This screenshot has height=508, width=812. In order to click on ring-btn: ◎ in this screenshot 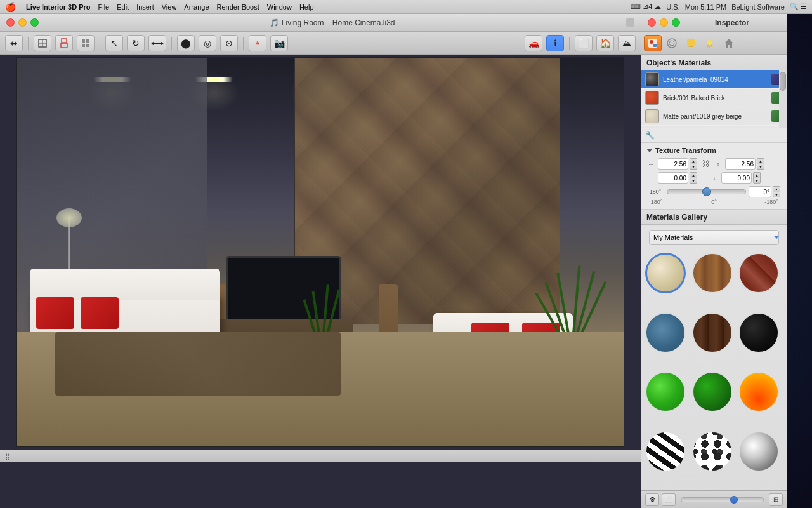, I will do `click(207, 43)`.